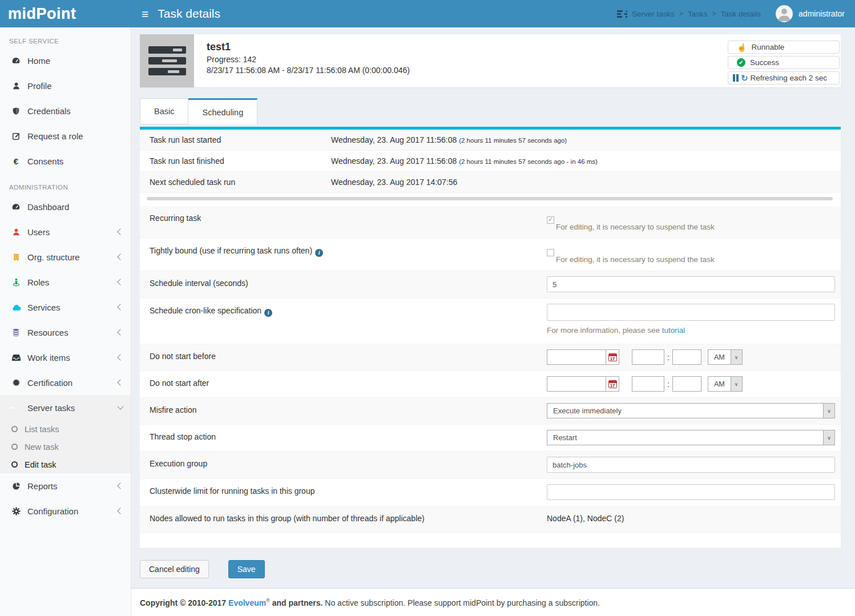  Describe the element at coordinates (16, 161) in the screenshot. I see `euro-icon: €` at that location.